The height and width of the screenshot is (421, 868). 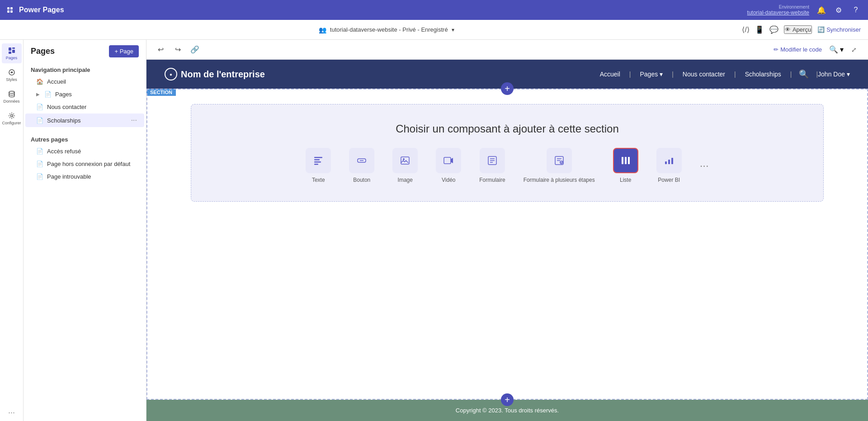 I want to click on nav-data: Données, so click(x=12, y=97).